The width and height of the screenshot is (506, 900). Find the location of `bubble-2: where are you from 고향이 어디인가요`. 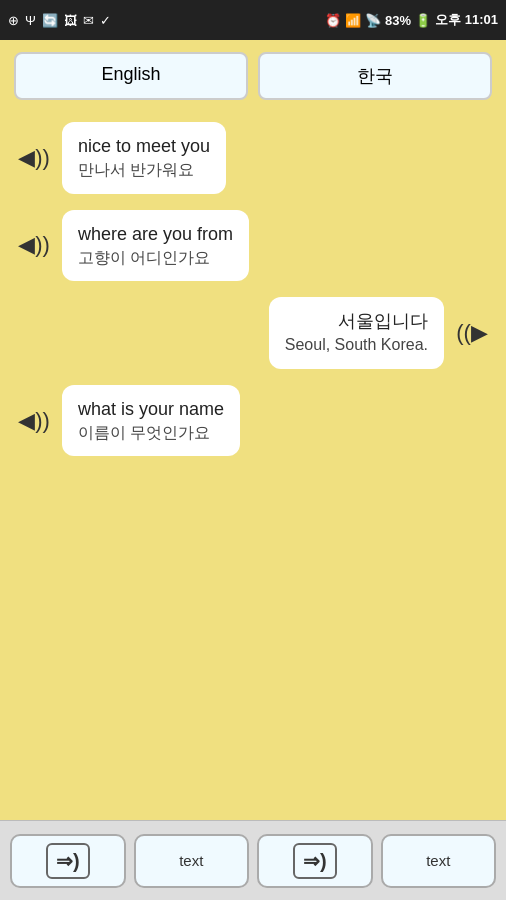

bubble-2: where are you from 고향이 어디인가요 is located at coordinates (156, 246).